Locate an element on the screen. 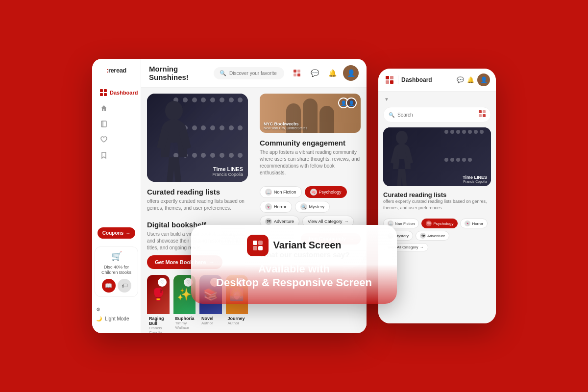 The height and width of the screenshot is (392, 588). book-title-2: Euphoria is located at coordinates (185, 318).